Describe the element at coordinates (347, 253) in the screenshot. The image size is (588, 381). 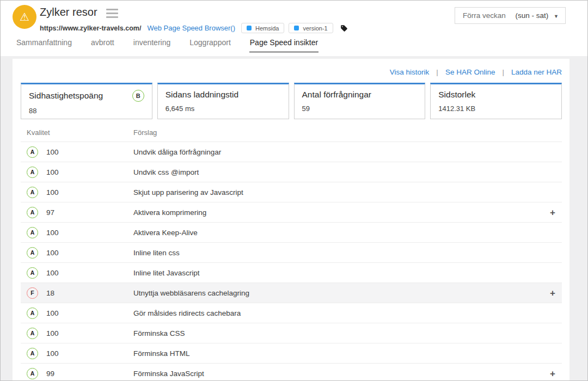
I see `suggestion-text: Inline liten css` at that location.